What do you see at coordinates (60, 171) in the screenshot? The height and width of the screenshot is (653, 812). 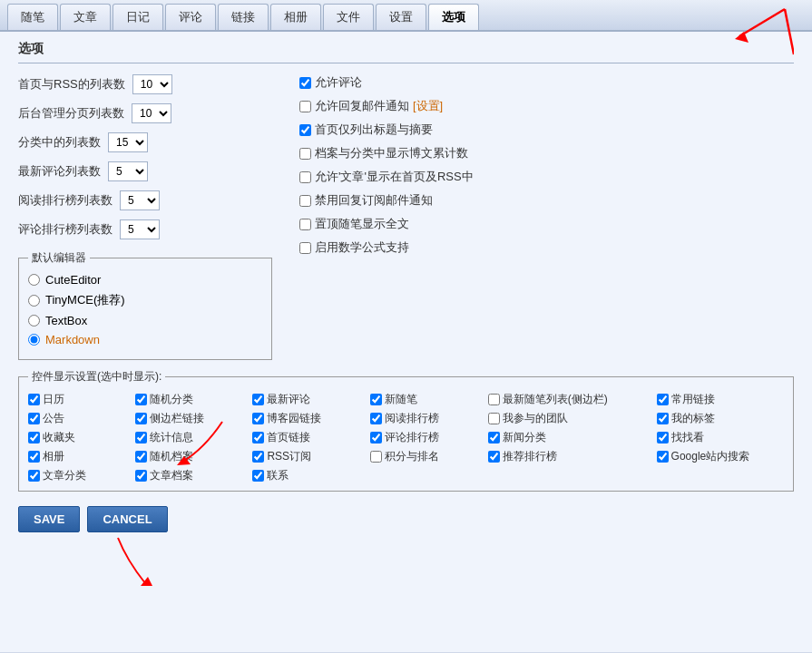 I see `label-comment: 最新评论列表数` at bounding box center [60, 171].